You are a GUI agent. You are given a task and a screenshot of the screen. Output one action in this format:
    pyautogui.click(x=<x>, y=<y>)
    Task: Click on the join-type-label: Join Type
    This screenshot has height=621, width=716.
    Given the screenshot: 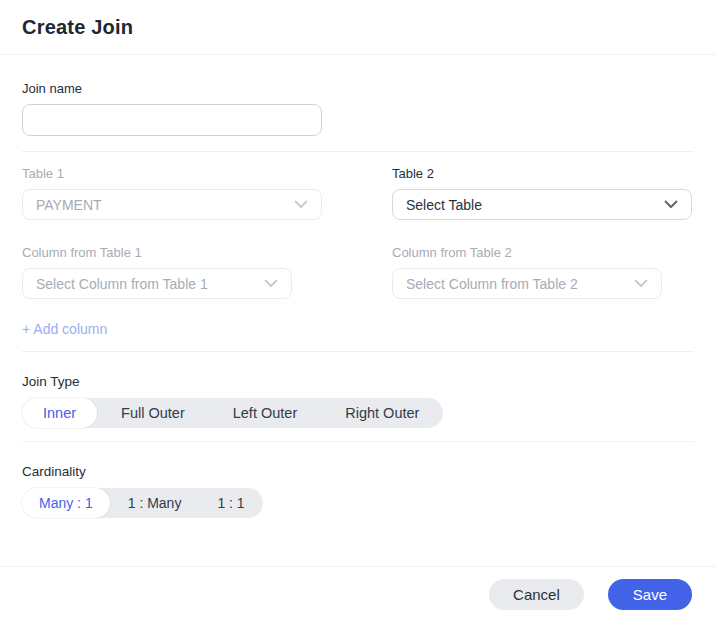 What is the action you would take?
    pyautogui.click(x=358, y=382)
    